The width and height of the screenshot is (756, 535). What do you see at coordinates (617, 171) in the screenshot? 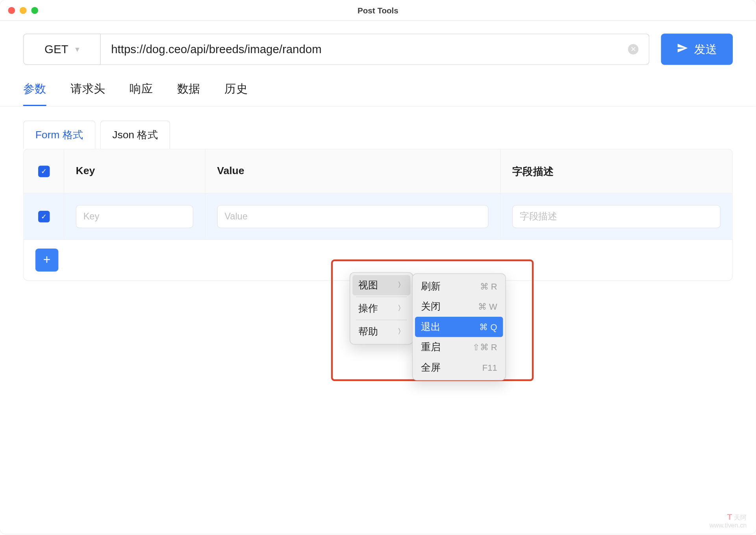
I see `column-header-desc: 字段描述` at bounding box center [617, 171].